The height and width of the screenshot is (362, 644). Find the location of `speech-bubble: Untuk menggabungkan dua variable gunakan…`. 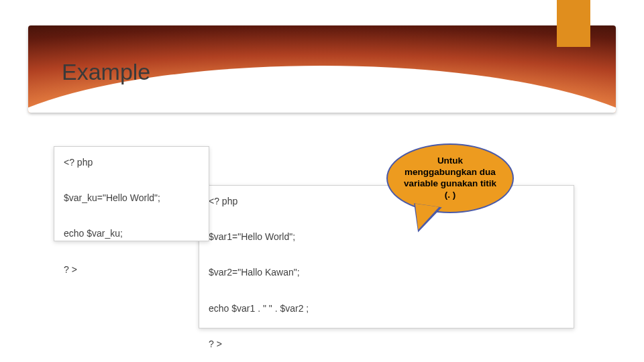

speech-bubble: Untuk menggabungkan dua variable gunakan… is located at coordinates (450, 178).